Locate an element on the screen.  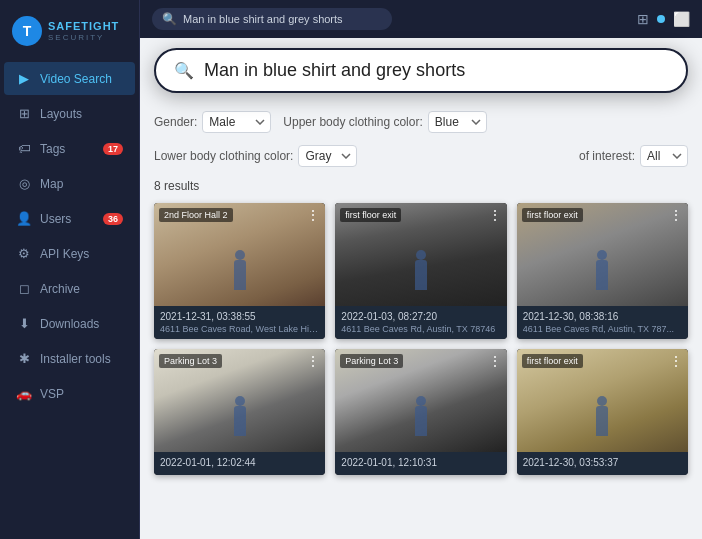
results-count: 8 results is located at coordinates (421, 186).